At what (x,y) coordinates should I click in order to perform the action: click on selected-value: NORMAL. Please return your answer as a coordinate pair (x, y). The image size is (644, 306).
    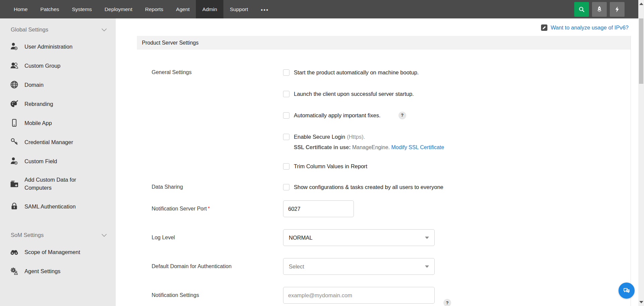
    Looking at the image, I should click on (301, 238).